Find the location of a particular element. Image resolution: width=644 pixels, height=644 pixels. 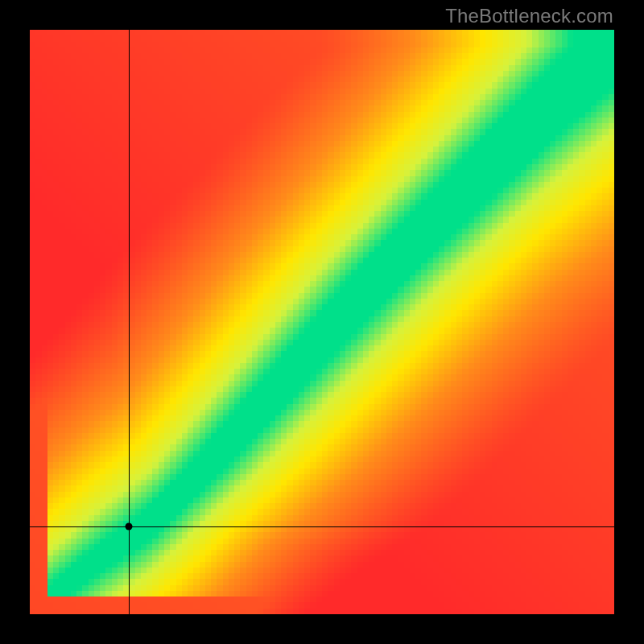

watermark-text: TheBottleneck.com is located at coordinates (530, 16).